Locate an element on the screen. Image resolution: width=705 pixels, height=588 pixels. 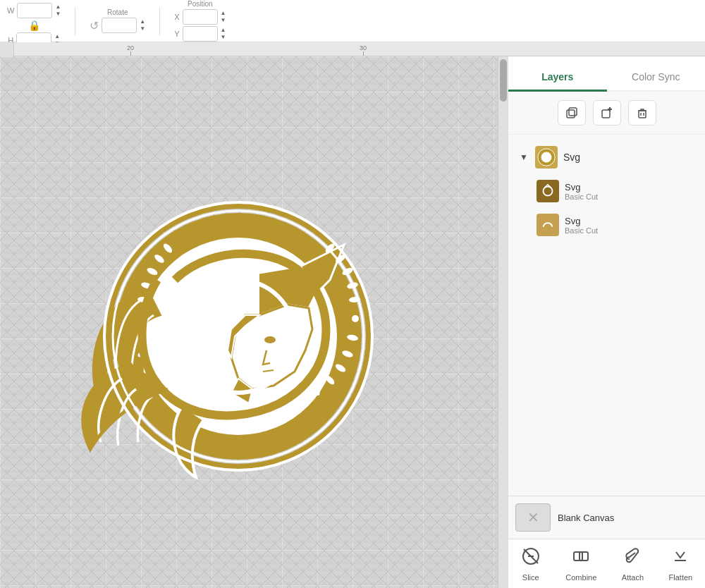
y-input is located at coordinates (200, 34).